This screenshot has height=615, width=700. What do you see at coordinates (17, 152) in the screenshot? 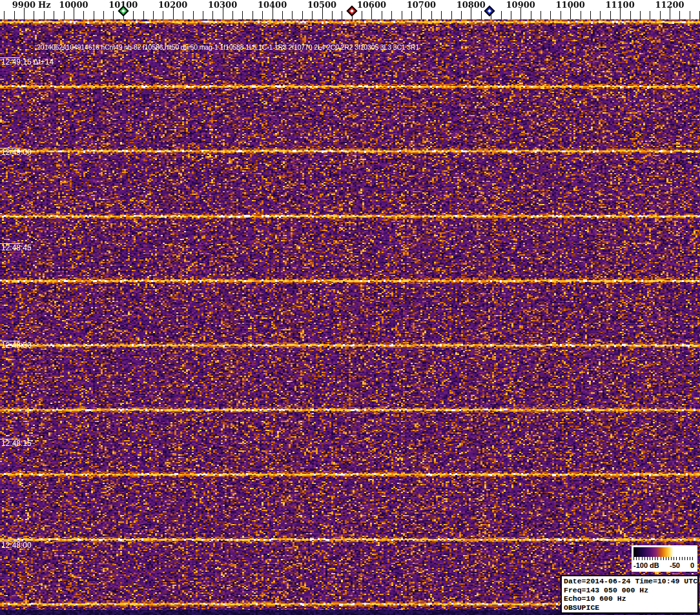
I see `time-label: 12:49:00` at bounding box center [17, 152].